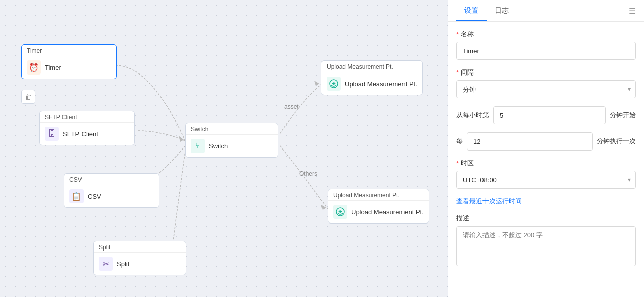 This screenshot has height=297, width=644. Describe the element at coordinates (546, 141) in the screenshot. I see `every-group: 每 分钟执行一次` at that location.